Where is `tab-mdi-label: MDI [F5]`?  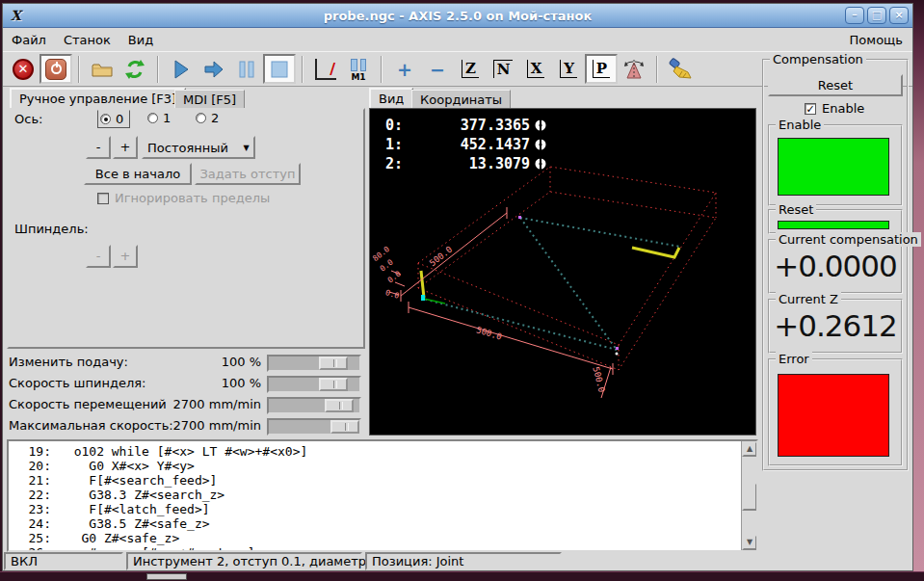
tab-mdi-label: MDI [F5] is located at coordinates (210, 100).